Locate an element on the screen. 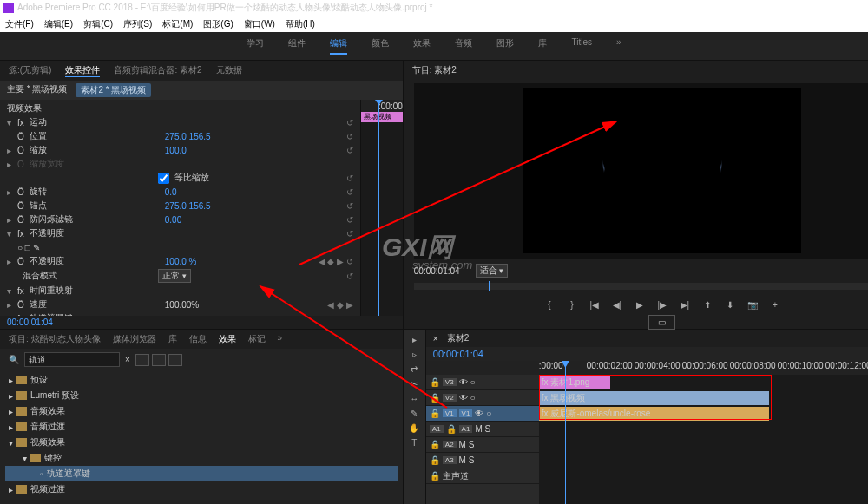 This screenshot has height=504, width=868. lift-icon: ⬆ is located at coordinates (707, 304).